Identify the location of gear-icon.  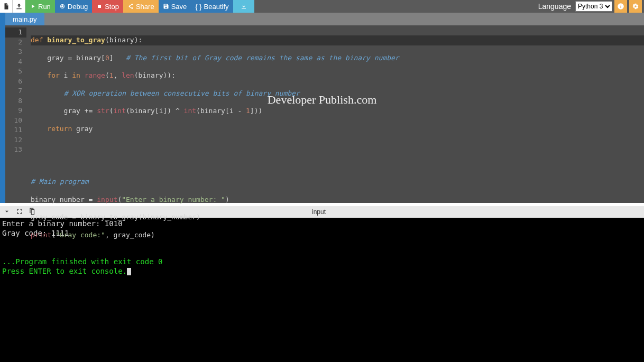
(636, 6).